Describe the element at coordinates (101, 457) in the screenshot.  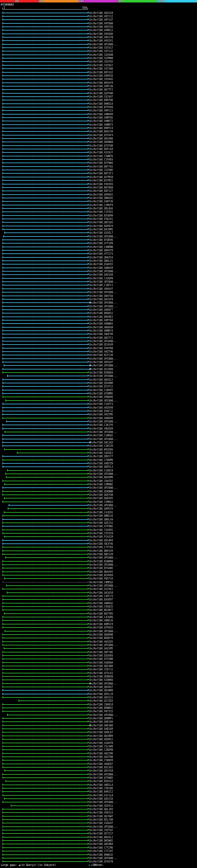
I see `hit-label: UniRef100_Q9V1T7` at that location.